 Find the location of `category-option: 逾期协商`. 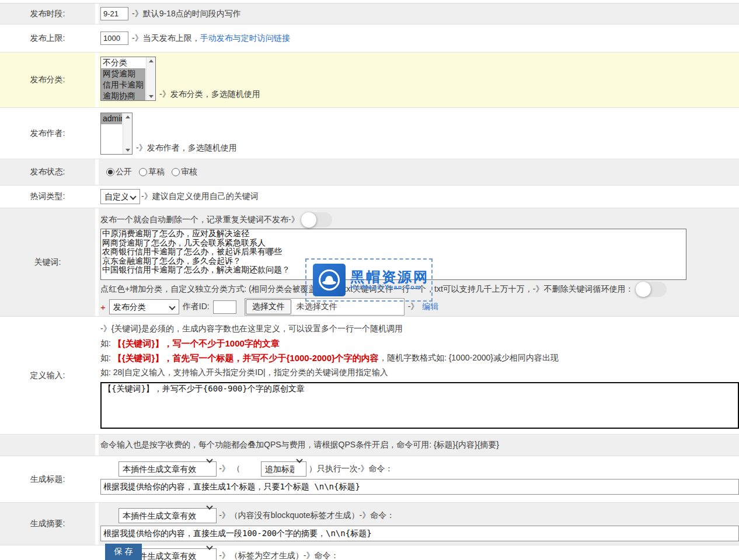

category-option: 逾期协商 is located at coordinates (123, 96).